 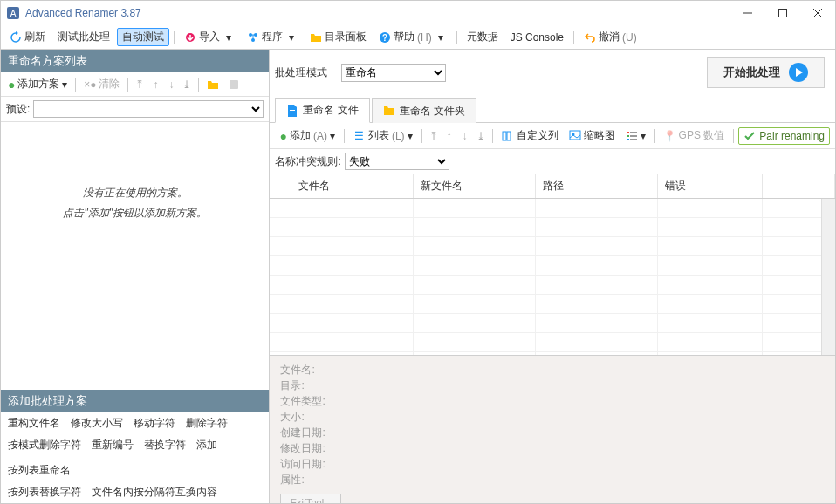 What do you see at coordinates (531, 136) in the screenshot?
I see `custom-columns-button: 自定义列` at bounding box center [531, 136].